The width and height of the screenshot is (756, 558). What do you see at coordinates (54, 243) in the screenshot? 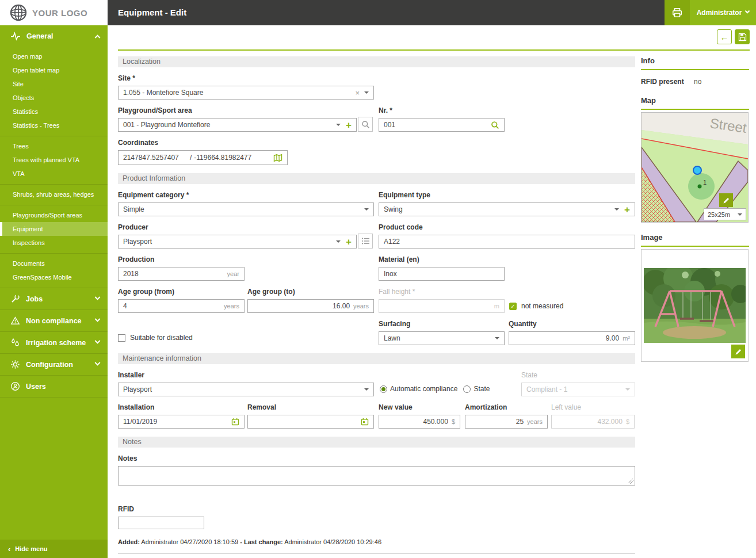
I see `sidebar-item-inspections: Inspections` at bounding box center [54, 243].